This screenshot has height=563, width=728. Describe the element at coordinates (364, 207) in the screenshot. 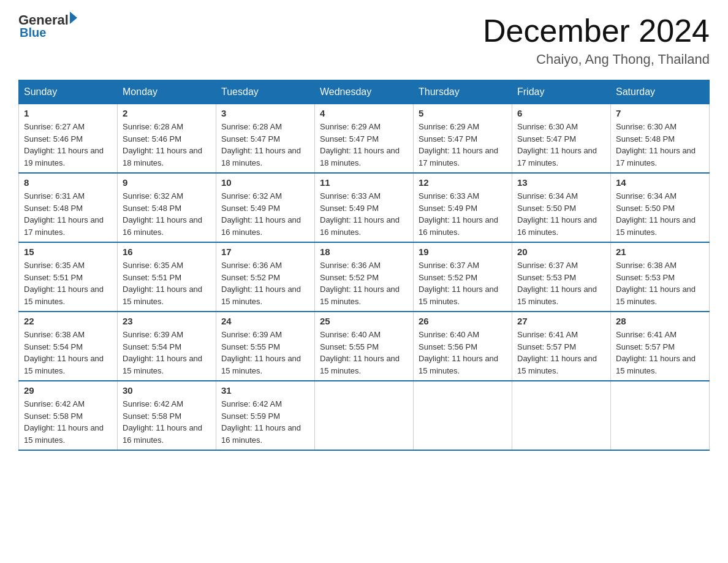

I see `week-row-2: 8Sunrise: 6:31 AMSunset: 5:48 PMDaylight…` at that location.